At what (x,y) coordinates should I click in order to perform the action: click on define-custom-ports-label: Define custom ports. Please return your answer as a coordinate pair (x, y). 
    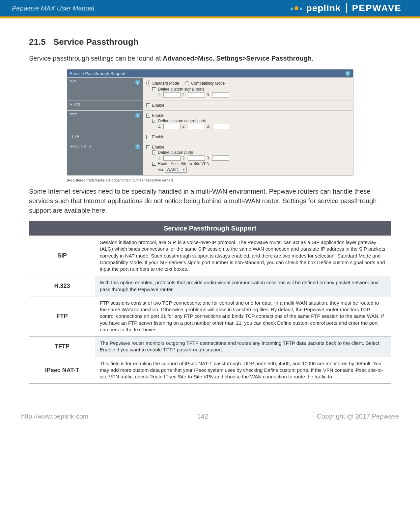
    Looking at the image, I should click on (176, 152).